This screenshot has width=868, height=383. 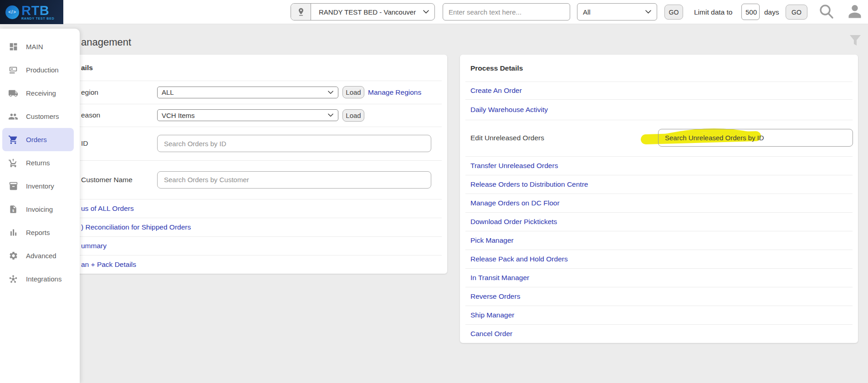 What do you see at coordinates (771, 12) in the screenshot?
I see `days-label: days` at bounding box center [771, 12].